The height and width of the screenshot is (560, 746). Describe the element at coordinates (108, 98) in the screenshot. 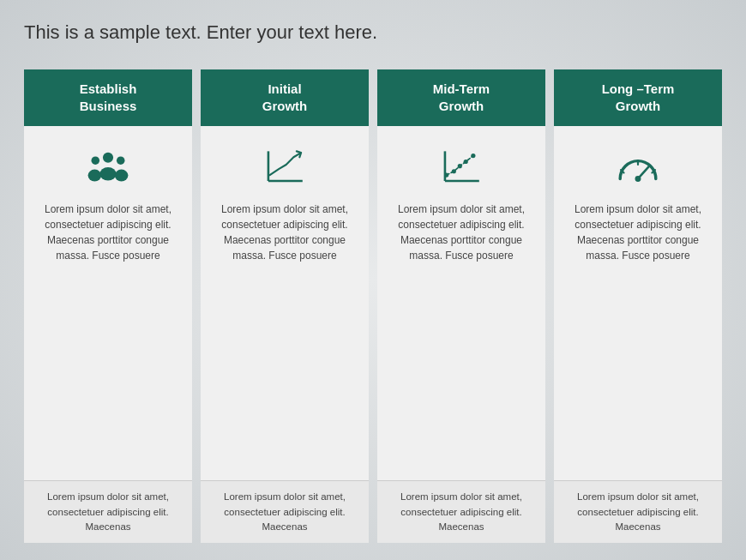

I see `column-header-establish: Establish Business` at that location.